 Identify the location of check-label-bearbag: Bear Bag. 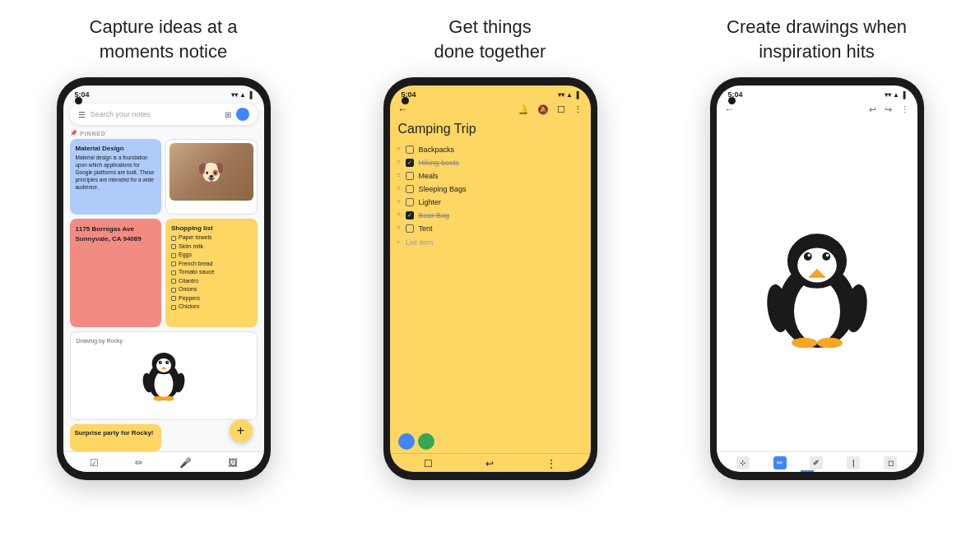
(434, 215).